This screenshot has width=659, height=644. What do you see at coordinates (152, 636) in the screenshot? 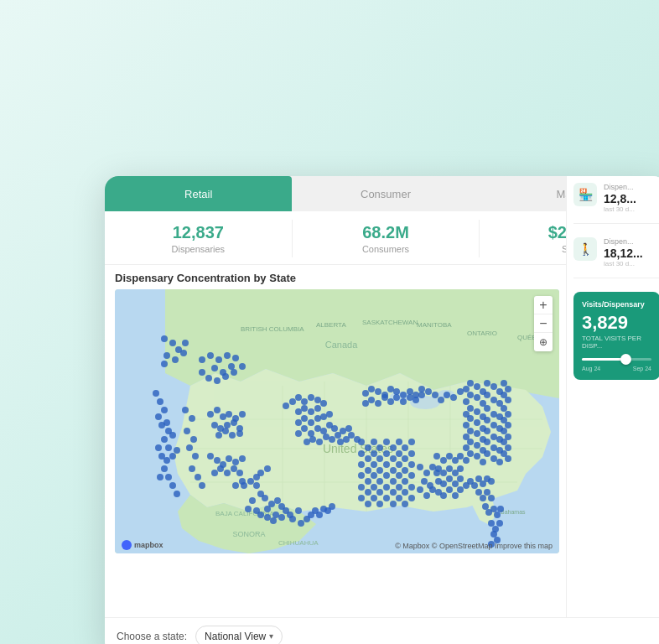
I see `choose-state-label: Choose a state:` at bounding box center [152, 636].